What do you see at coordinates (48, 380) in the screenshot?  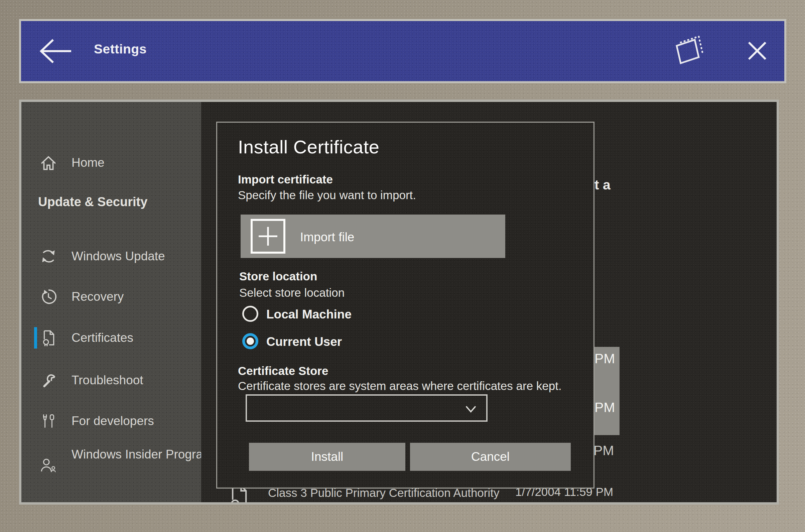 I see `wrench-icon` at bounding box center [48, 380].